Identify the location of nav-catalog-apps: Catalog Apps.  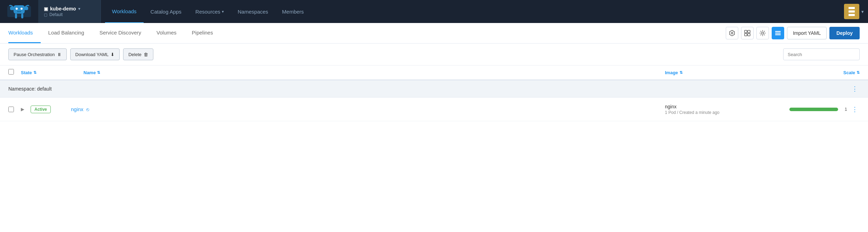
(166, 11).